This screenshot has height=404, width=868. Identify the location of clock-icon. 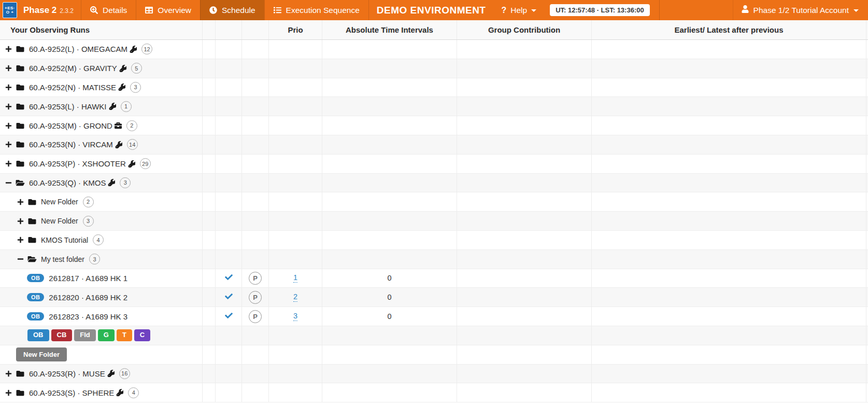
(214, 10).